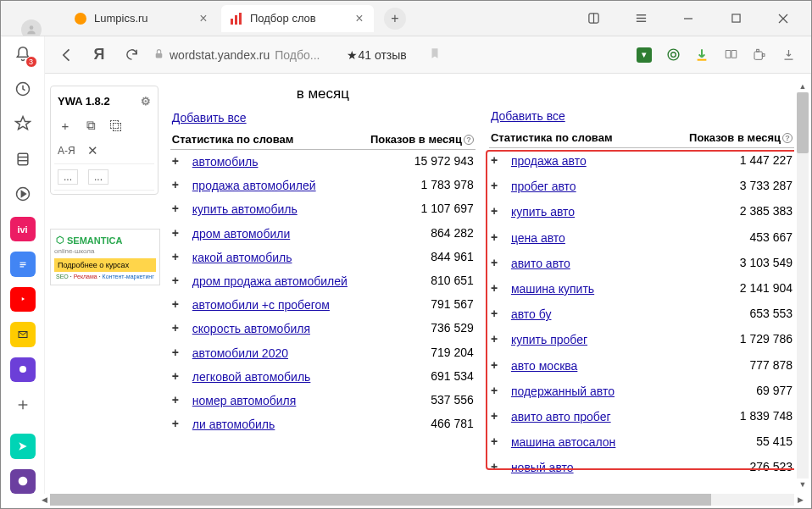 This screenshot has width=812, height=509. I want to click on back-button, so click(67, 55).